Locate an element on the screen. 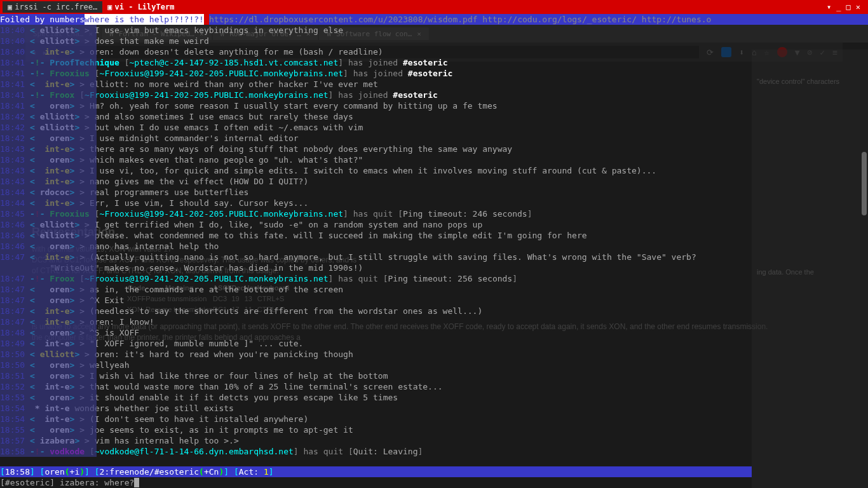  topic-url: https://dl.dropboxusercontent.com/u/2023… is located at coordinates (460, 19).